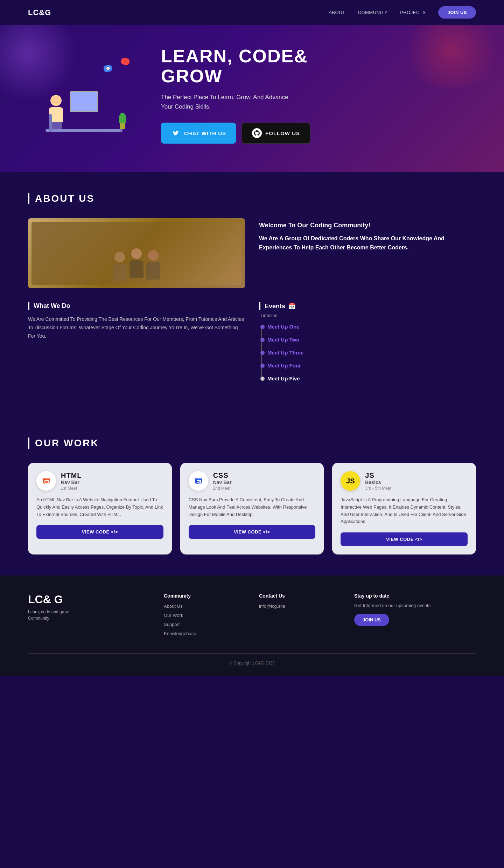 This screenshot has width=504, height=868. Describe the element at coordinates (223, 488) in the screenshot. I see `css-meet: 2nd Meet` at that location.